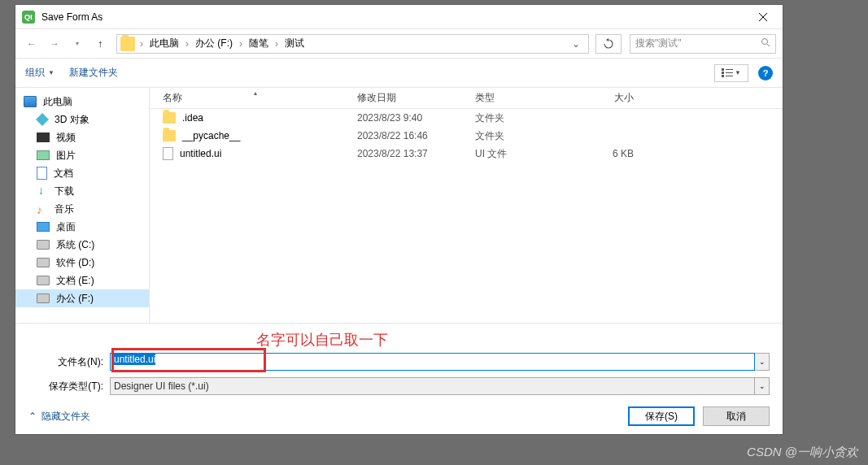 The image size is (868, 465). I want to click on breadcrumb-item: 此电脑, so click(164, 44).